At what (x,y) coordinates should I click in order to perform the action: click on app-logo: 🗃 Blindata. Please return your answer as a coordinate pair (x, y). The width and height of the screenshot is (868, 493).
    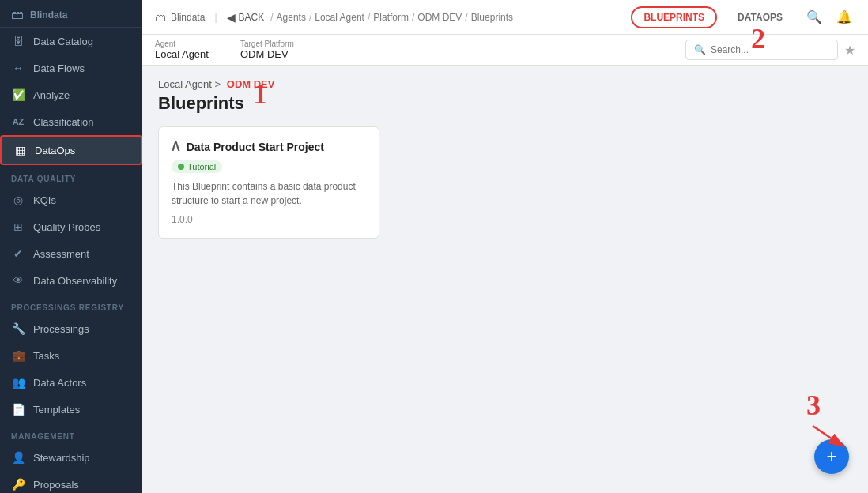
    Looking at the image, I should click on (180, 17).